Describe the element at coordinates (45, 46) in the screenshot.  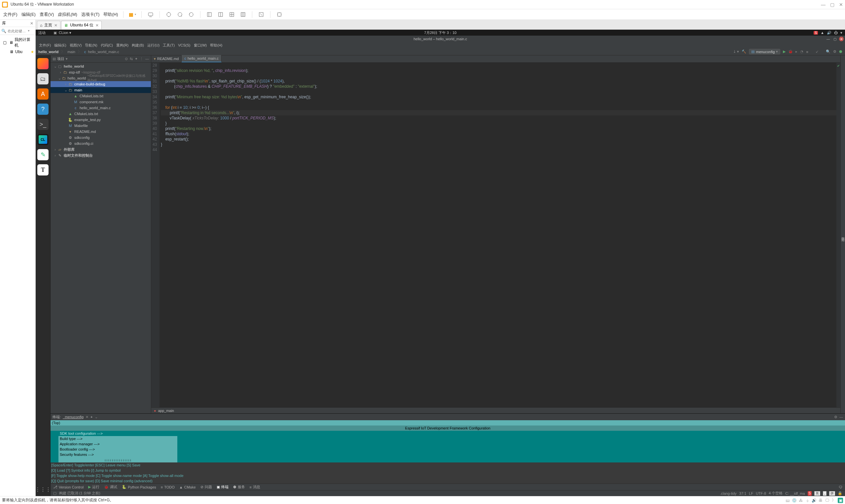
I see `clion-menu-file: 文件(F)` at that location.